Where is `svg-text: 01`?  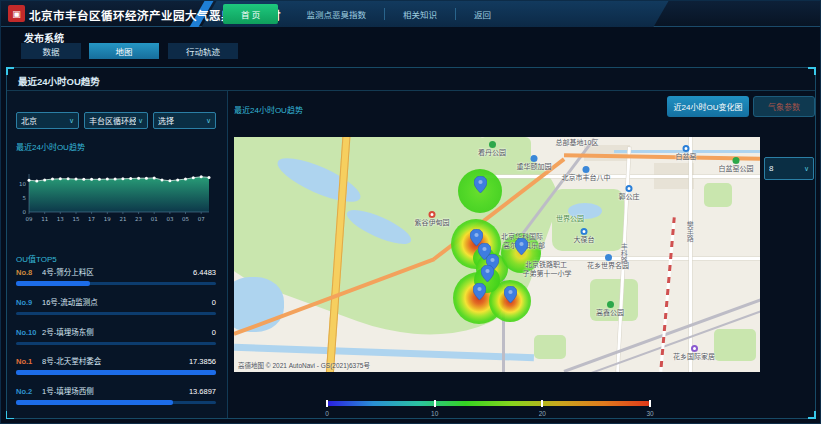 svg-text: 01 is located at coordinates (154, 219).